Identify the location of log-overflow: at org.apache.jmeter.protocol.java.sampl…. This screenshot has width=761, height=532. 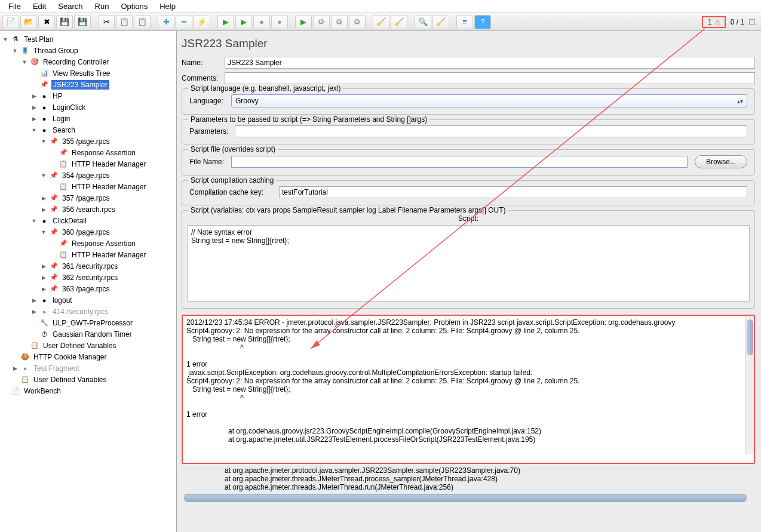
(468, 480).